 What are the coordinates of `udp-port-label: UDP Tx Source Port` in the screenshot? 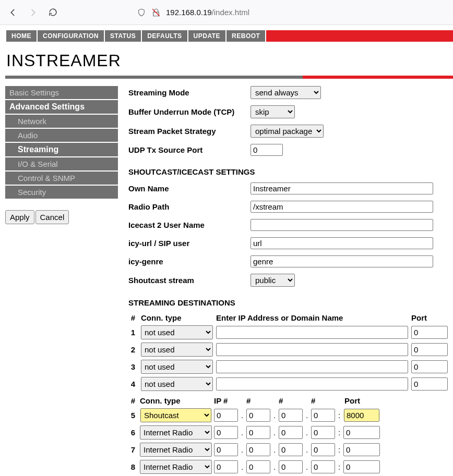 It's located at (189, 150).